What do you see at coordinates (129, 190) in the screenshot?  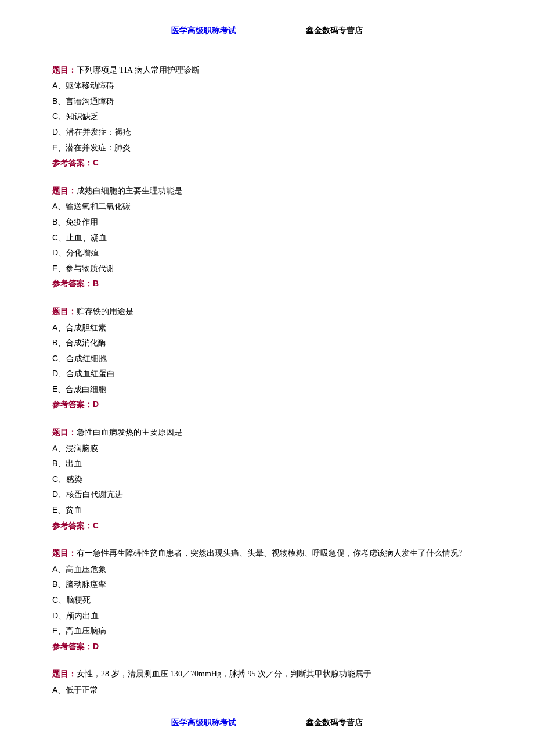 I see `stem-text: 成熟白细胞的主要生理功能是` at bounding box center [129, 190].